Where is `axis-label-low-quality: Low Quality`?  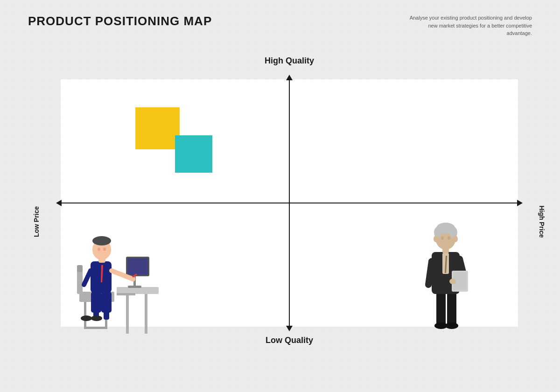 axis-label-low-quality: Low Quality is located at coordinates (289, 341).